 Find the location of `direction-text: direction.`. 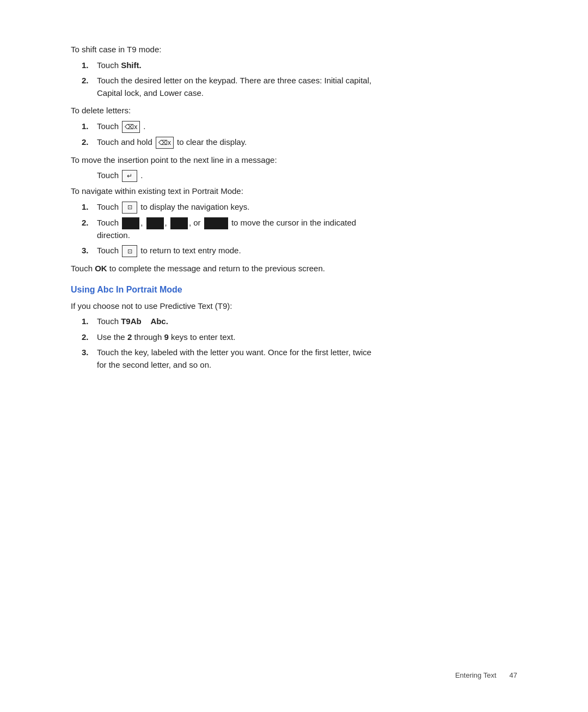

direction-text: direction. is located at coordinates (113, 235).